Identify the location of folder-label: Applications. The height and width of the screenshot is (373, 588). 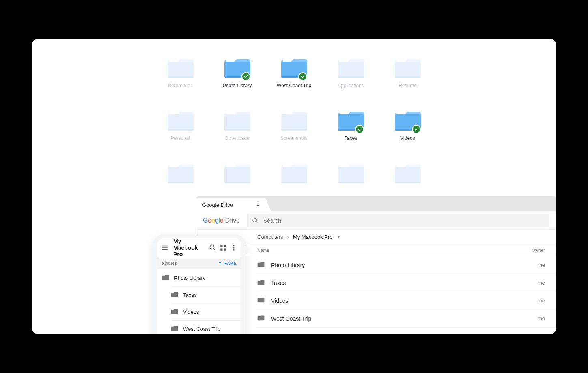
(351, 86).